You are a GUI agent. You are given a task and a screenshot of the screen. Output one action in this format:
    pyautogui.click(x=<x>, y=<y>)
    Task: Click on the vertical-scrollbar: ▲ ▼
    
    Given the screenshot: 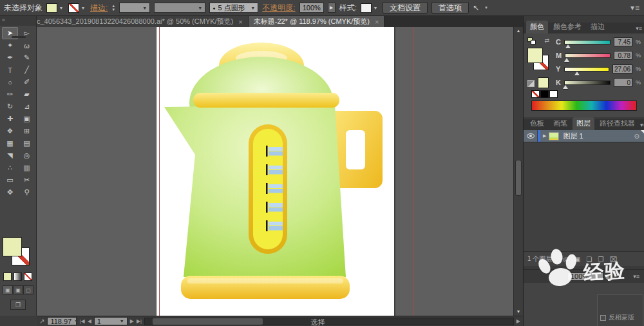 What is the action you would take?
    pyautogui.click(x=518, y=171)
    